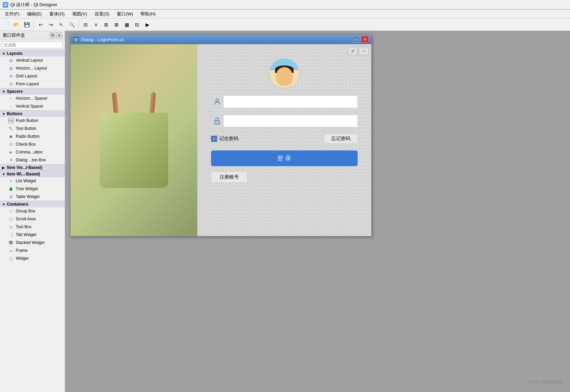  Describe the element at coordinates (364, 51) in the screenshot. I see `corner-arrow-btn: →` at that location.